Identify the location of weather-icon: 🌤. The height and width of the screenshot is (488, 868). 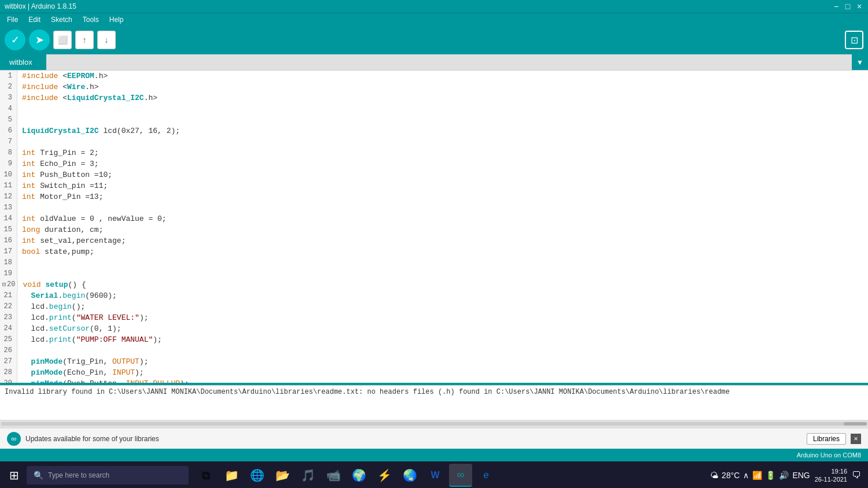
(714, 475).